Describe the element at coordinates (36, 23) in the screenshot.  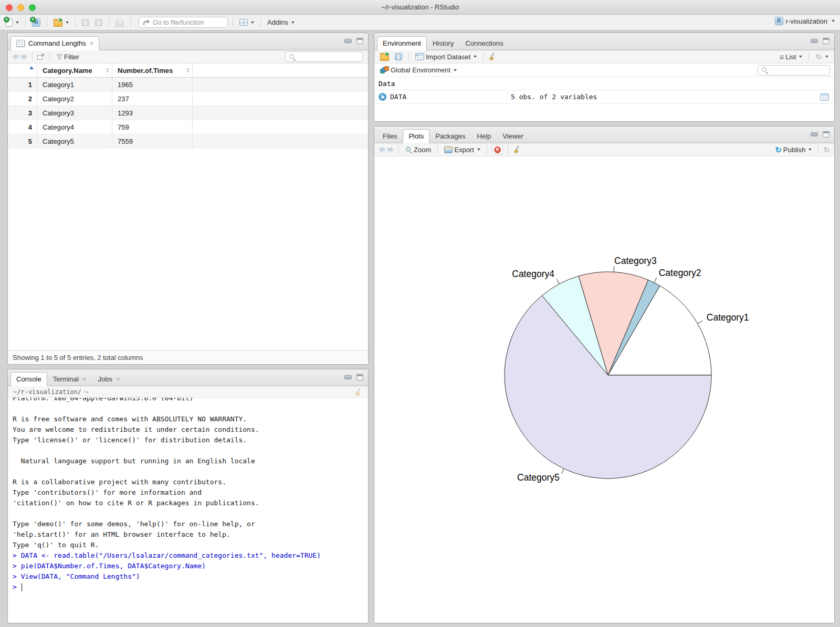
I see `new-project-icon: R+` at that location.